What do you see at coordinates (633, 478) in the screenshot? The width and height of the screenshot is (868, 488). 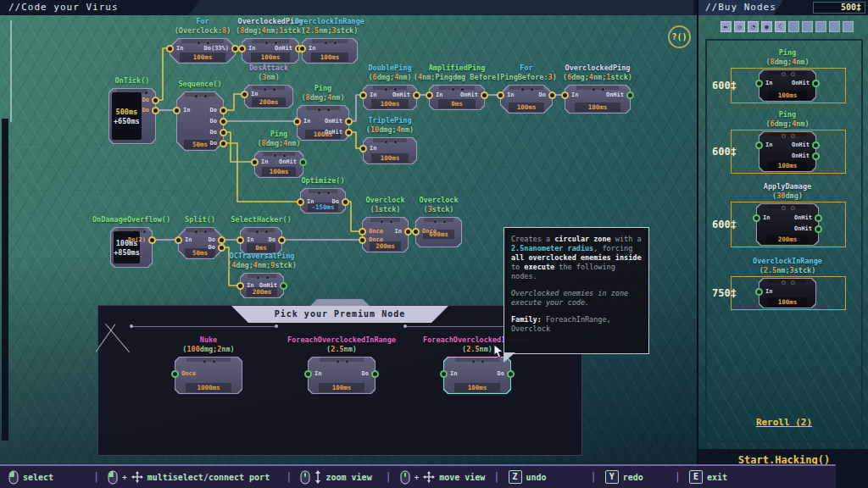 I see `control-label: redo` at bounding box center [633, 478].